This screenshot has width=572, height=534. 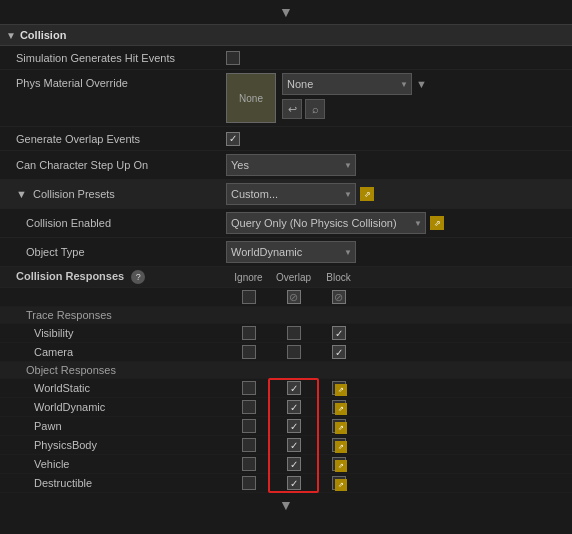 What do you see at coordinates (294, 445) in the screenshot?
I see `pb-overlap-check` at bounding box center [294, 445].